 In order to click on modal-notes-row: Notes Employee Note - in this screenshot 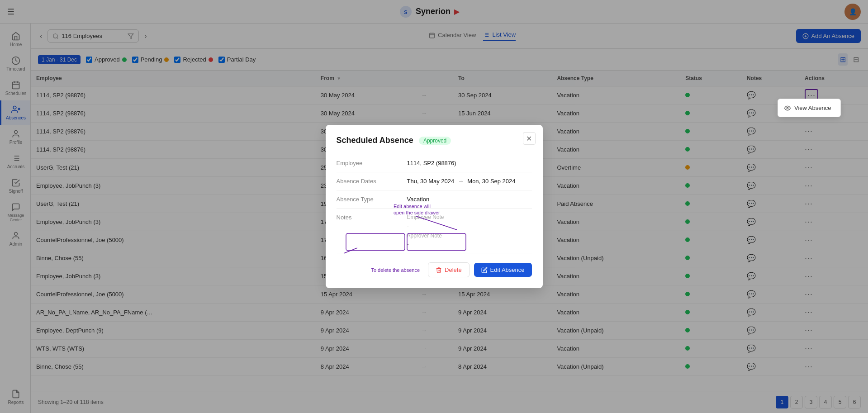, I will do `click(434, 222)`.